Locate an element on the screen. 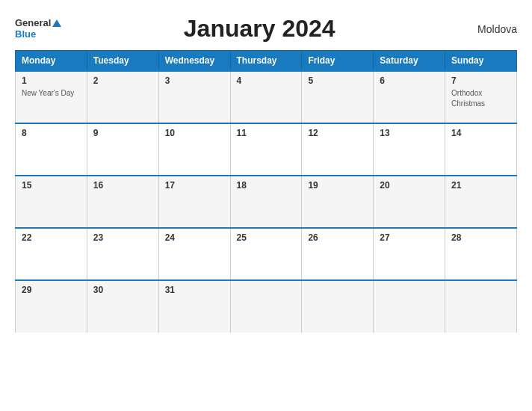 This screenshot has height=411, width=532. day-number: 25 is located at coordinates (266, 238).